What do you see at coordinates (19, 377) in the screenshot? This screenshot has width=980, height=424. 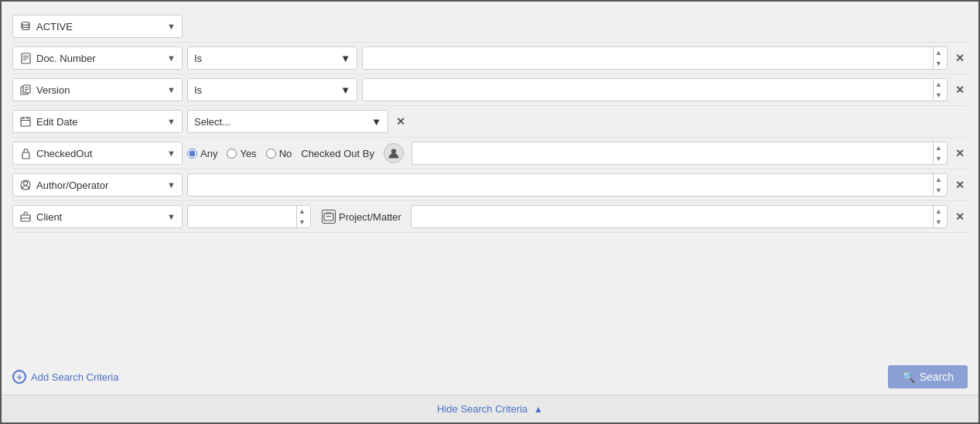 I see `add-criteria-icon: +` at bounding box center [19, 377].